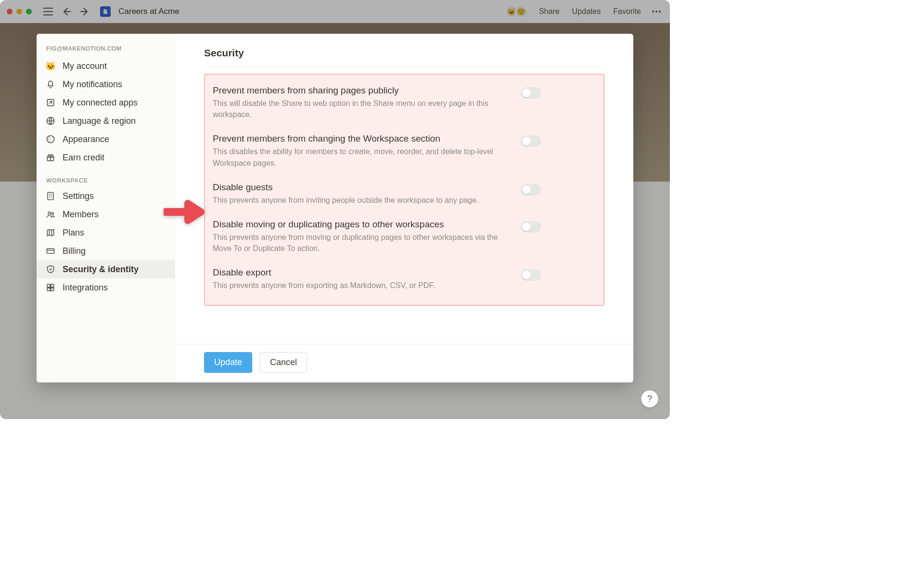  I want to click on setting-disable-move-duplicate: Disable moving or duplicating pages to o…, so click(404, 236).